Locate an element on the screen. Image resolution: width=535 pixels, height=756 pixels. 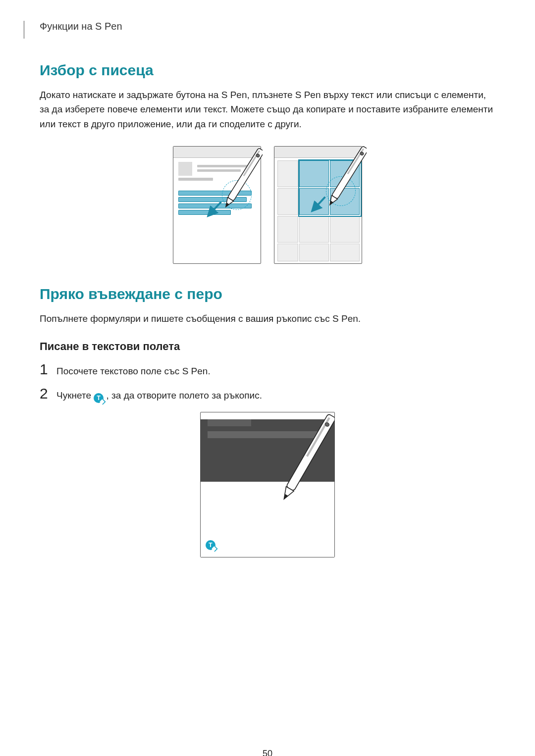
step-1: 1 Посочете текстово поле със S Pen. is located at coordinates (268, 370).